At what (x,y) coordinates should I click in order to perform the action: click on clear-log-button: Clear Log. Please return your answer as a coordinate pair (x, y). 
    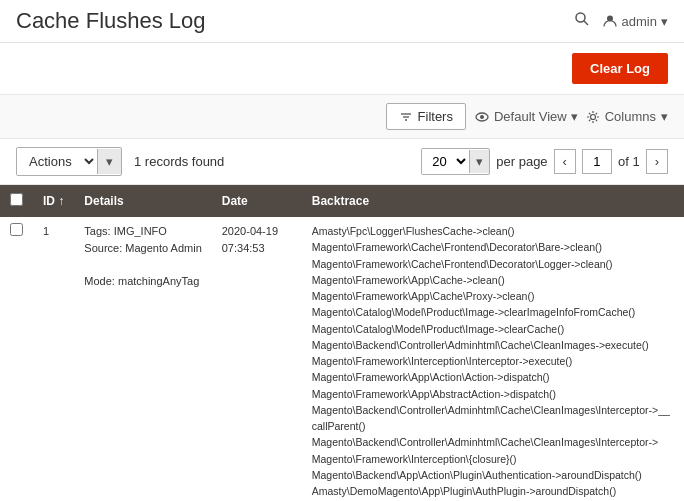
    Looking at the image, I should click on (620, 68).